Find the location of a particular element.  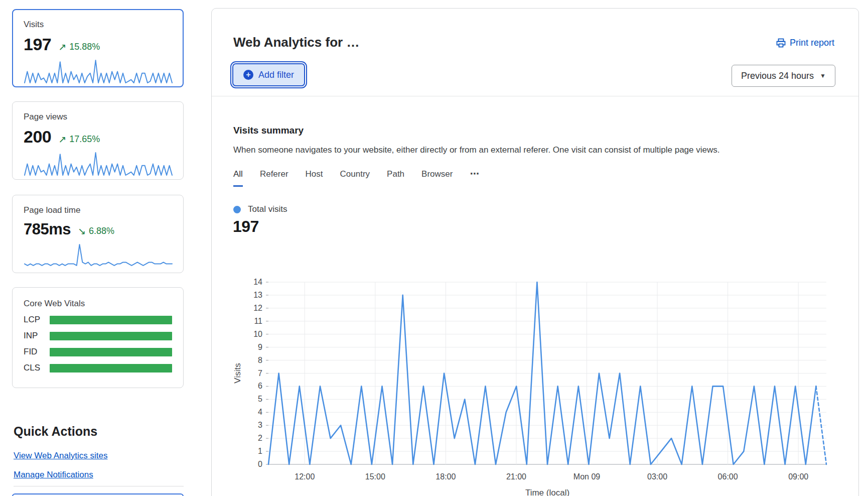

metric-card-title: Page load time is located at coordinates (98, 210).